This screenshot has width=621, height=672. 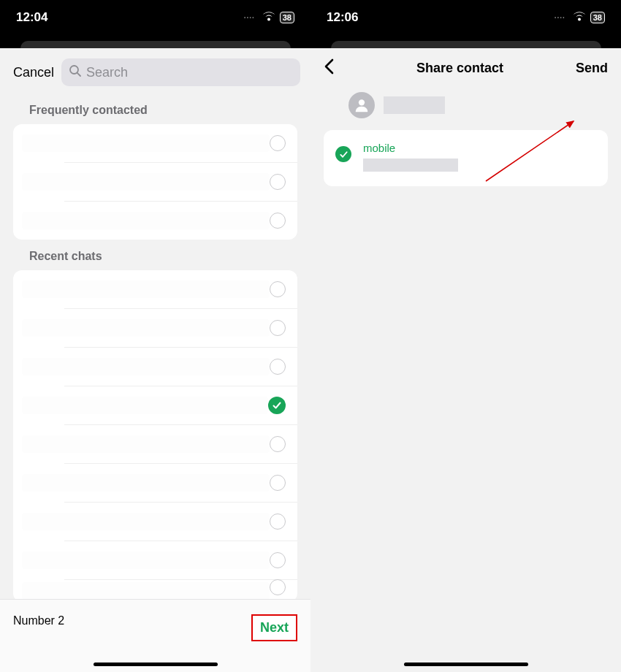 I want to click on next-button: Next, so click(x=275, y=628).